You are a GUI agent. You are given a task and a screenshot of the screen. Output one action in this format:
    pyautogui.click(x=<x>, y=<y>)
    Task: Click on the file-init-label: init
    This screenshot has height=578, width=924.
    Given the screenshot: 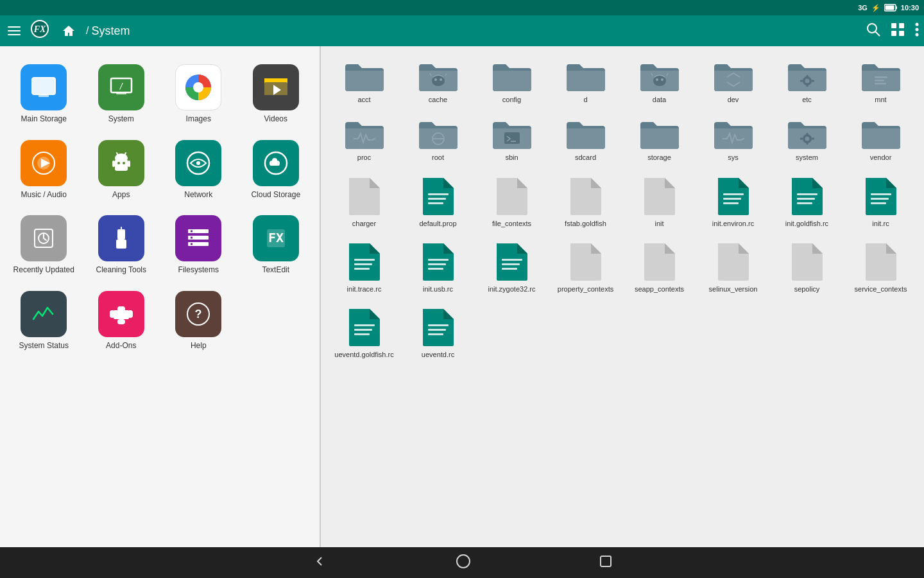 What is the action you would take?
    pyautogui.click(x=659, y=223)
    